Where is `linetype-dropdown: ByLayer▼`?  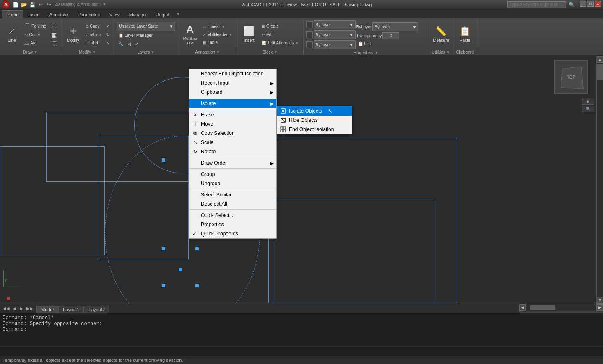
linetype-dropdown: ByLayer▼ is located at coordinates (335, 35).